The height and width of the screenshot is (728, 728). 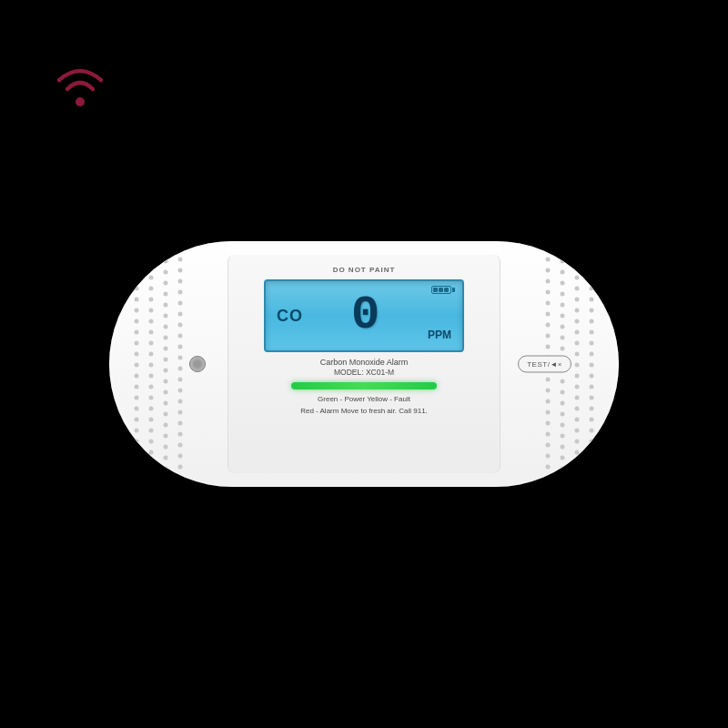 What do you see at coordinates (366, 316) in the screenshot?
I see `co-reading: 0` at bounding box center [366, 316].